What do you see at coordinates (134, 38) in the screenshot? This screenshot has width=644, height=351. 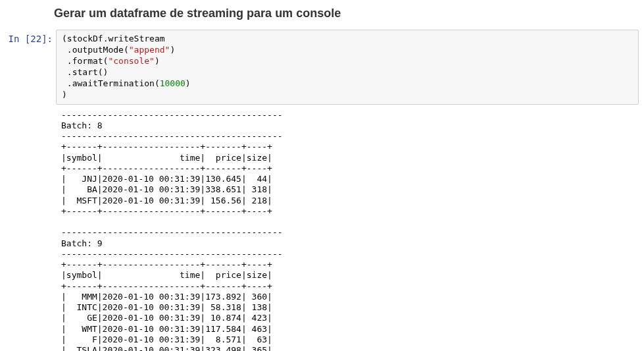 I see `code-token: .writeStream` at bounding box center [134, 38].